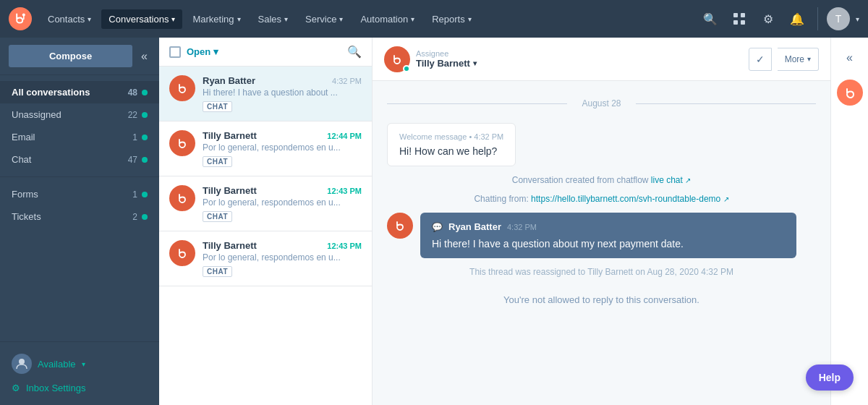 The image size is (868, 405). Describe the element at coordinates (446, 64) in the screenshot. I see `assignee-name-button: Tilly Barnett ▾` at that location.